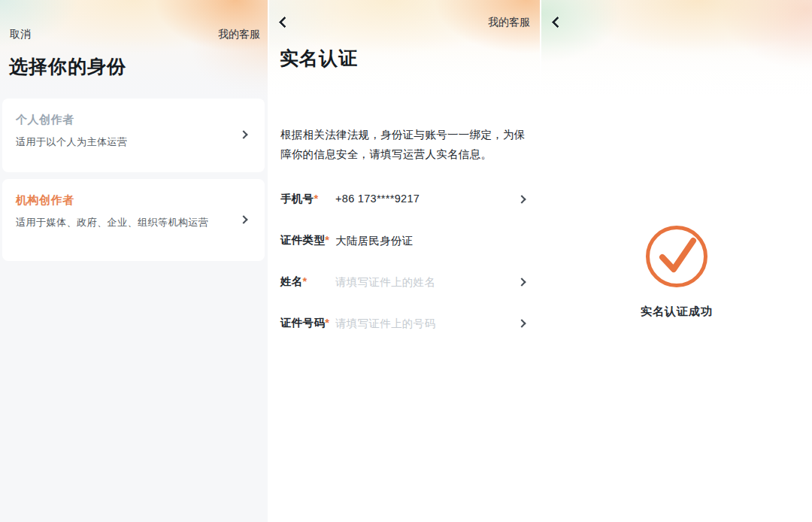 The image size is (812, 522). Describe the element at coordinates (405, 144) in the screenshot. I see `legal-description: 根据相关法律法规，身份证与账号一一绑定，为保障你的信息安全，请填写运营人实名信息…` at that location.